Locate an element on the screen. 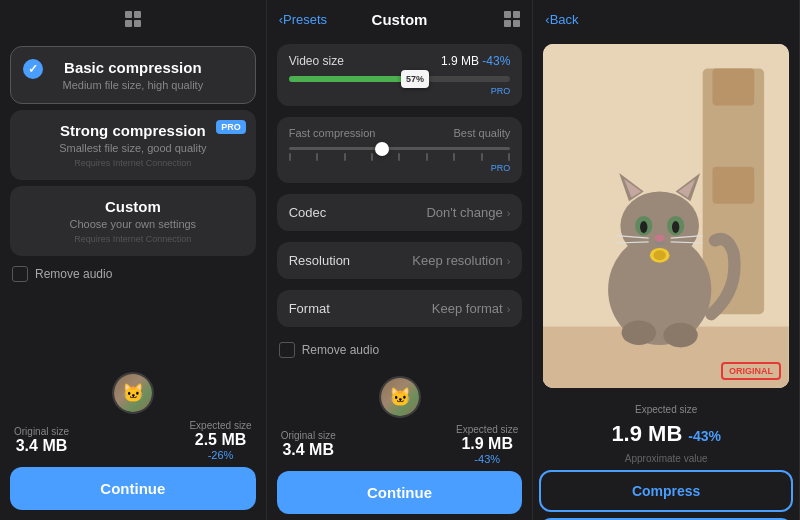 The height and width of the screenshot is (520, 800). panel2-back-label: Presets is located at coordinates (305, 20).